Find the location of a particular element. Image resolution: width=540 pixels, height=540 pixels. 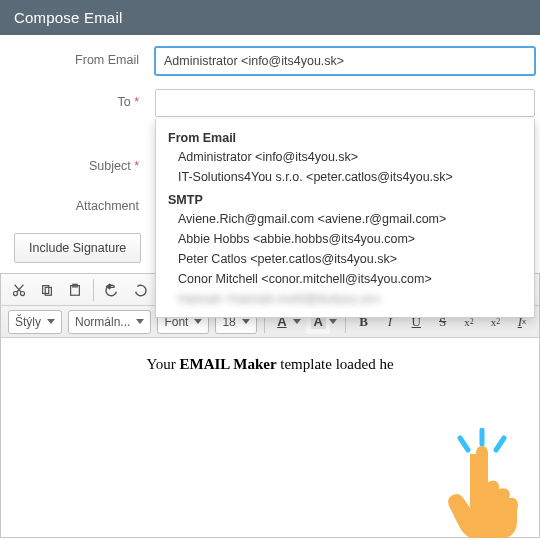

label-from-email: From Email is located at coordinates (78, 60).